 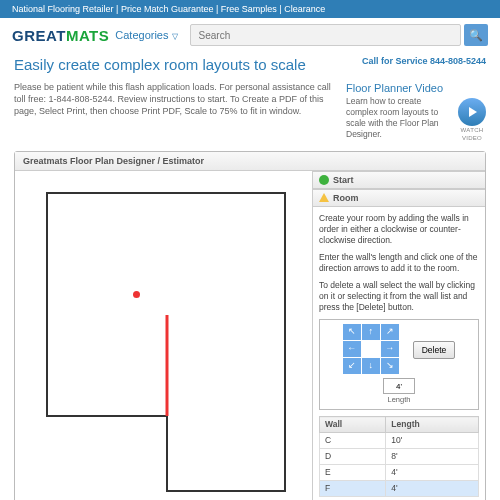 I want to click on arrow-n-icon: ↑, so click(x=371, y=332).